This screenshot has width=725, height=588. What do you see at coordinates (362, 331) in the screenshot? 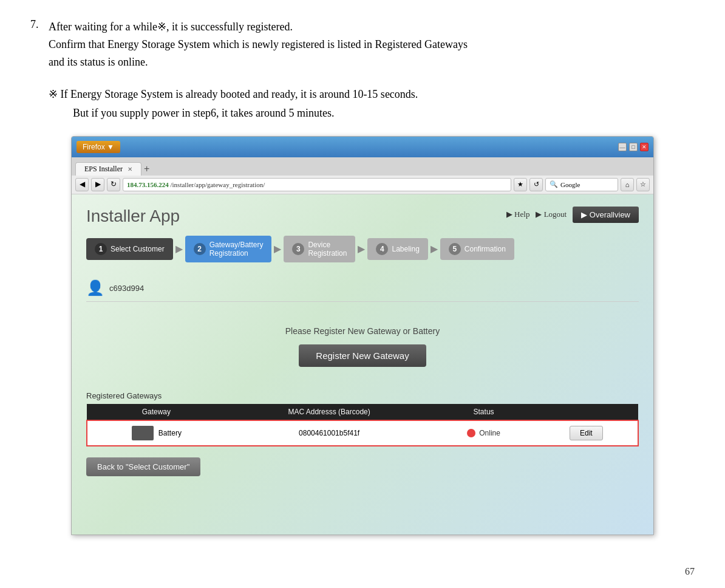
I see `register-prompt: Please Register New Gateway or Battery` at bounding box center [362, 331].